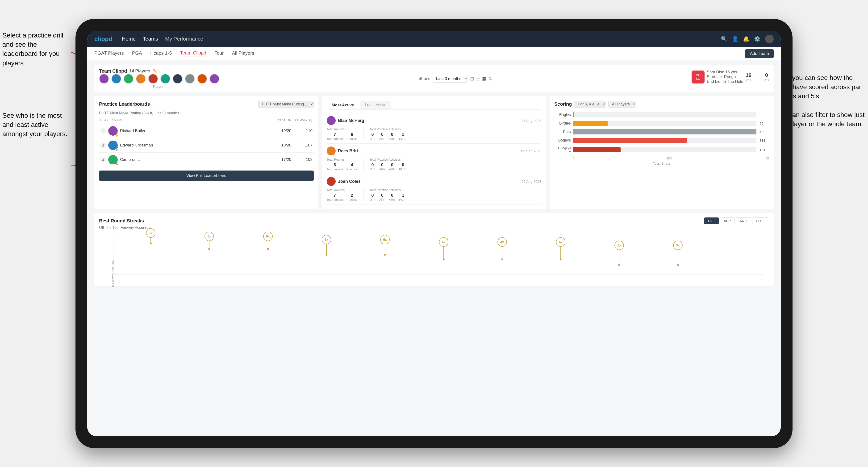 The width and height of the screenshot is (868, 467). What do you see at coordinates (664, 140) in the screenshot?
I see `bar-outer-bogeys` at bounding box center [664, 140].